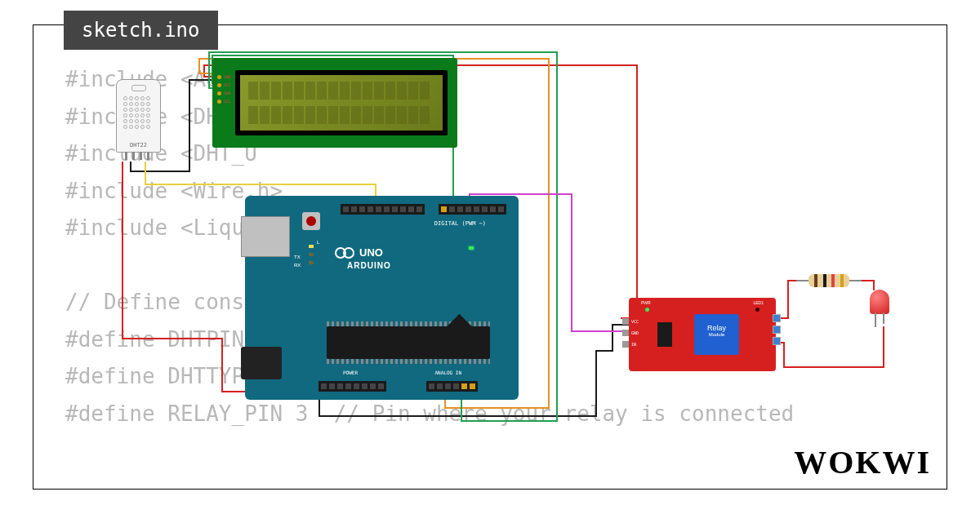 Image resolution: width=980 pixels, height=514 pixels. I want to click on relay-module: PWR LED1 VCC GND IN Relay Module, so click(702, 335).